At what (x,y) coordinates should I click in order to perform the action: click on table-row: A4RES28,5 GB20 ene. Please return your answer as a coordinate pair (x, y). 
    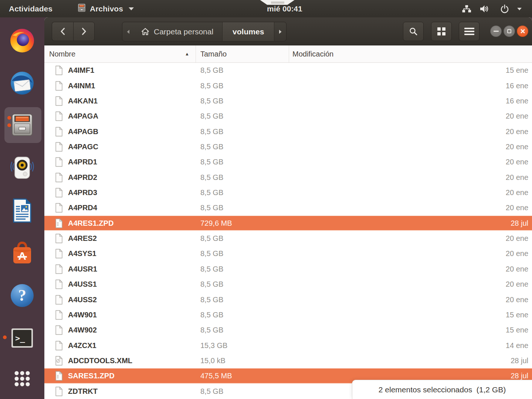
    Looking at the image, I should click on (288, 239).